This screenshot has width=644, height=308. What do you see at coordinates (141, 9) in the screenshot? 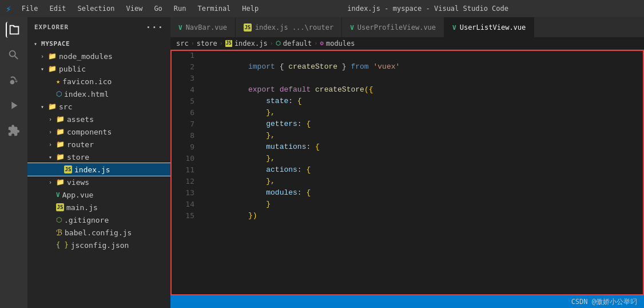
I see `menu-bar: File Edit Selection View Go Run Terminal…` at bounding box center [141, 9].